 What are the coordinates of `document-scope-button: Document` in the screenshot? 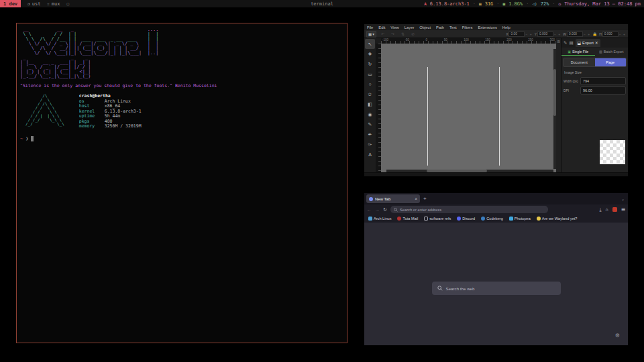 It's located at (580, 62).